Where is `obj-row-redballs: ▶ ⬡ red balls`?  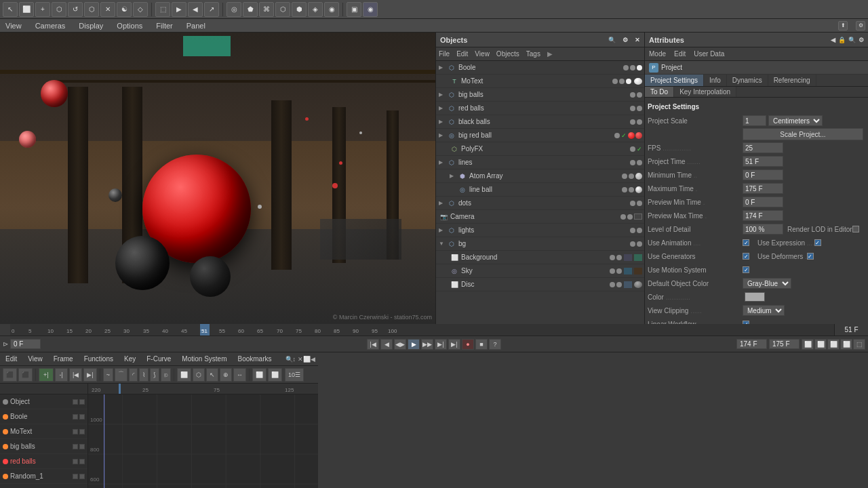 obj-row-redballs: ▶ ⬡ red balls is located at coordinates (540, 108).